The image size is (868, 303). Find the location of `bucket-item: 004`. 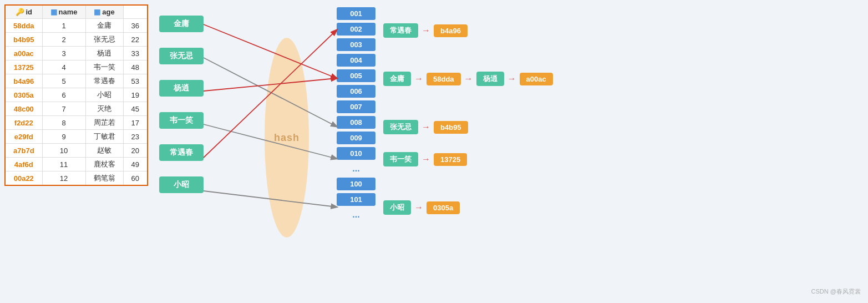

bucket-item: 004 is located at coordinates (356, 60).